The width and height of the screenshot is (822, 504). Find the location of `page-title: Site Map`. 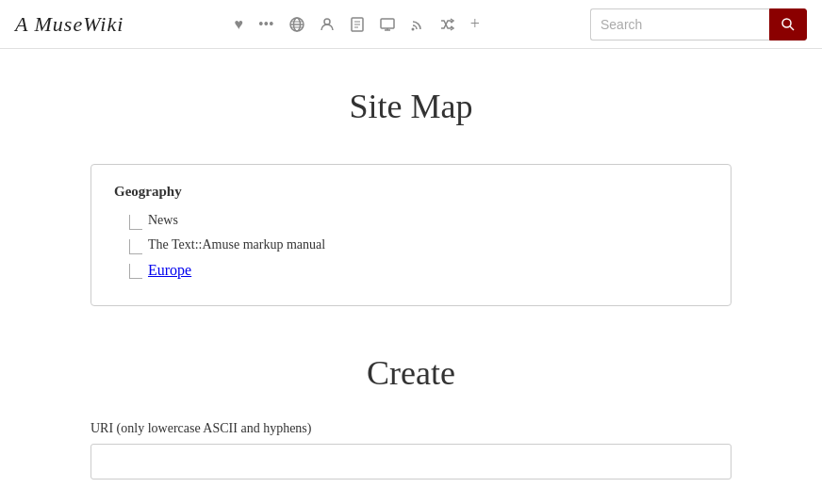

page-title: Site Map is located at coordinates (411, 106).